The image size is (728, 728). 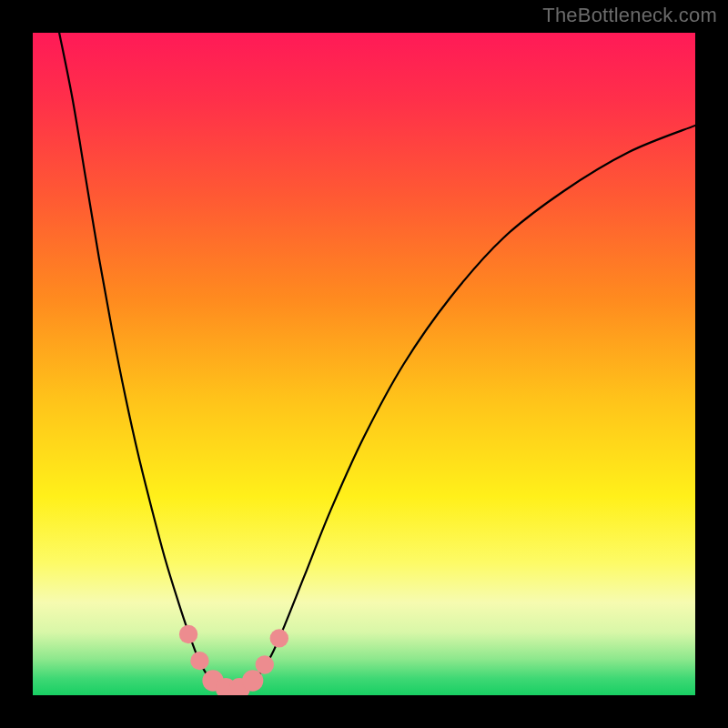 I want to click on watermark-text: TheBottleneck.com, so click(x=630, y=15).